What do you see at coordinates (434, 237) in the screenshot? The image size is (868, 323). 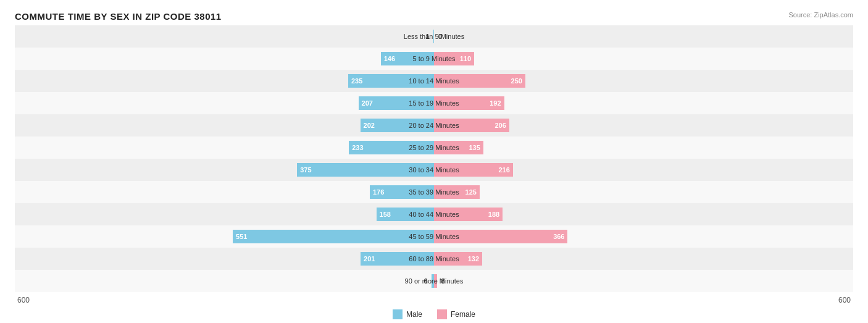 I see `table-row: 55145 to 59 Minutes366` at bounding box center [434, 237].